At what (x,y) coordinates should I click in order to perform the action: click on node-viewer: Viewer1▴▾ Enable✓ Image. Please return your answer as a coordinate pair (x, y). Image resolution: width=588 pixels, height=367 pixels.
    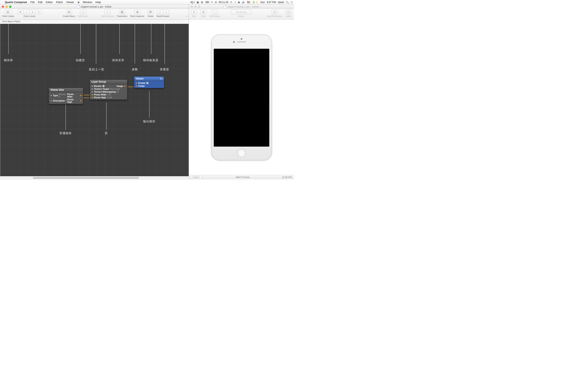
    Looking at the image, I should click on (149, 82).